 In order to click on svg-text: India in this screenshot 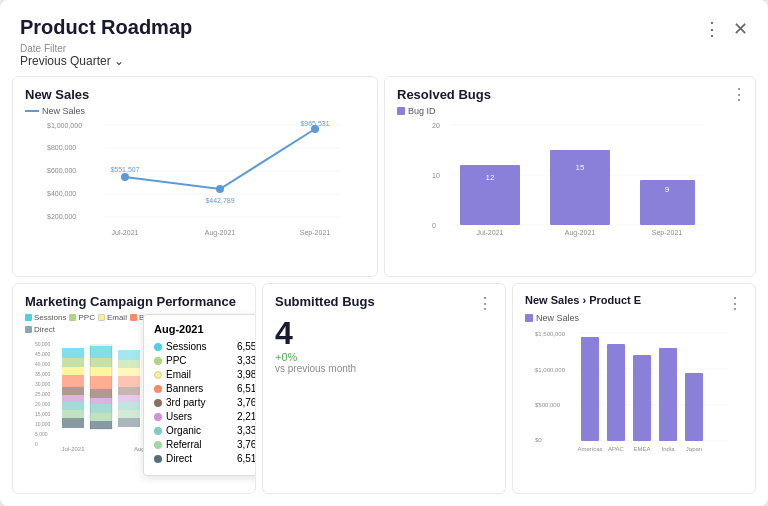, I will do `click(668, 449)`.